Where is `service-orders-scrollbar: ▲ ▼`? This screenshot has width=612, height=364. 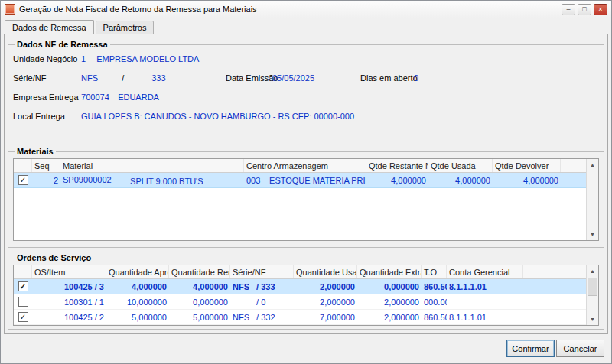 service-orders-scrollbar: ▲ ▼ is located at coordinates (592, 295).